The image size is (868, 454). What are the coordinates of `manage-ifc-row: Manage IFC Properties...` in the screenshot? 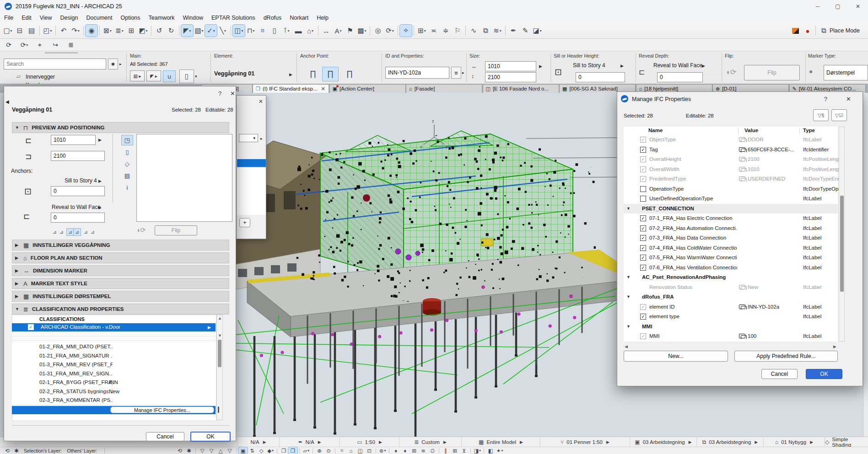 It's located at (113, 410).